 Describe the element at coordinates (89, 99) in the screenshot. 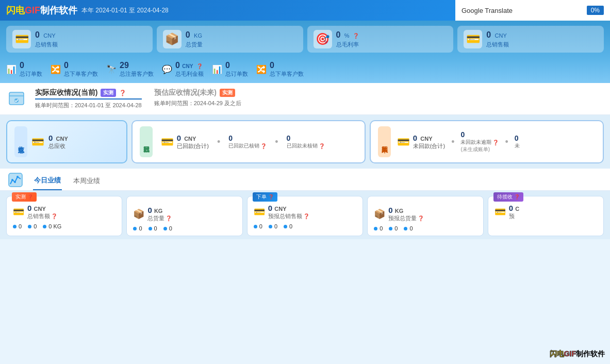

I see `recv-tab-current: 实际应收情况(当前) 实测 ❓ 账单时间范围：2024-01-01 至 2024…` at that location.